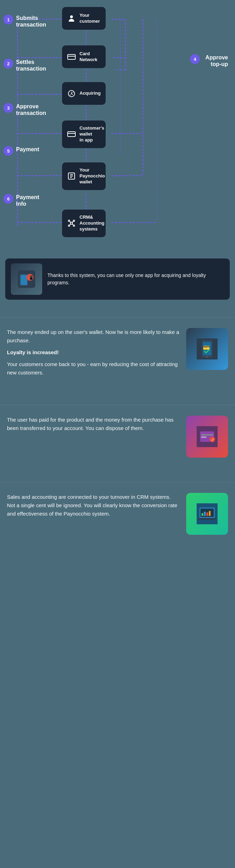 The width and height of the screenshot is (235, 868). What do you see at coordinates (217, 61) in the screenshot?
I see `step-4-text: Approvetop-up` at bounding box center [217, 61].